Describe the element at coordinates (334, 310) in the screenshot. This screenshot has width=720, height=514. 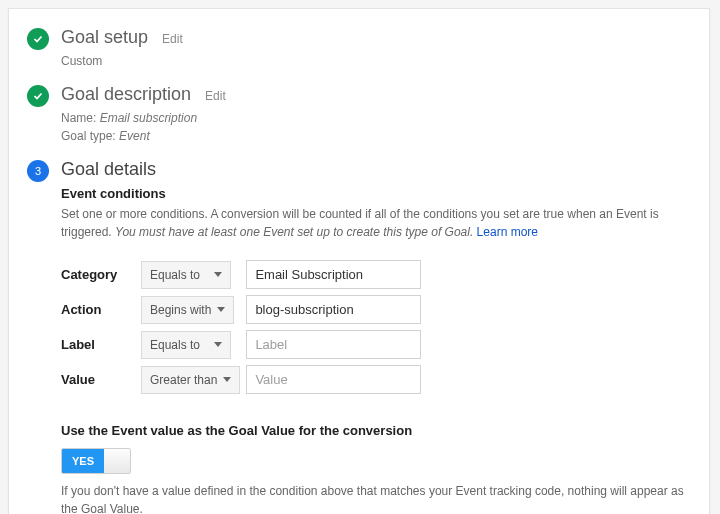
I see `action-input` at that location.